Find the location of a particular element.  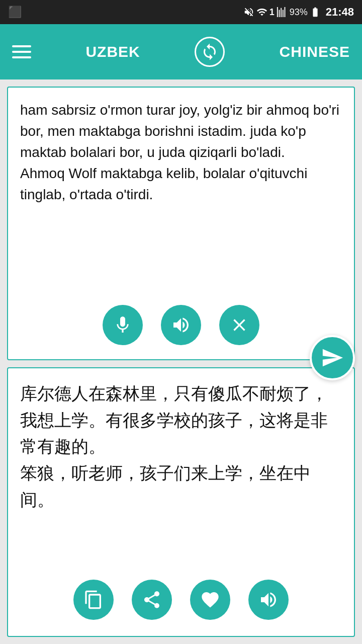

copy-icon is located at coordinates (94, 600).